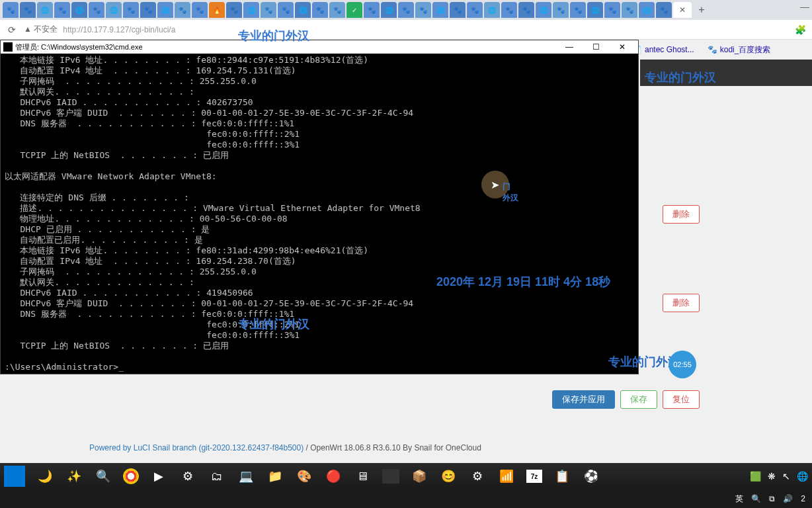 The image size is (812, 508). I want to click on browser-tab-strip: 🐾 🐾 🌐 🐾 🌐 🐾 🌐 🐾 🐾 🌐 🐾 🐾 🔥 🐾 🌐 🐾 🐾 🌐 🐾 🐾 …, so click(406, 10).